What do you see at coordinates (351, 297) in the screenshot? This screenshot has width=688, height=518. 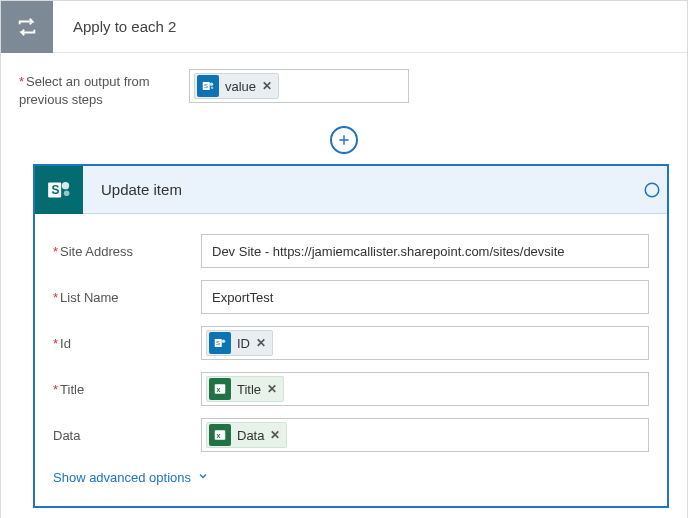 I see `field-list-name: *List Name` at bounding box center [351, 297].